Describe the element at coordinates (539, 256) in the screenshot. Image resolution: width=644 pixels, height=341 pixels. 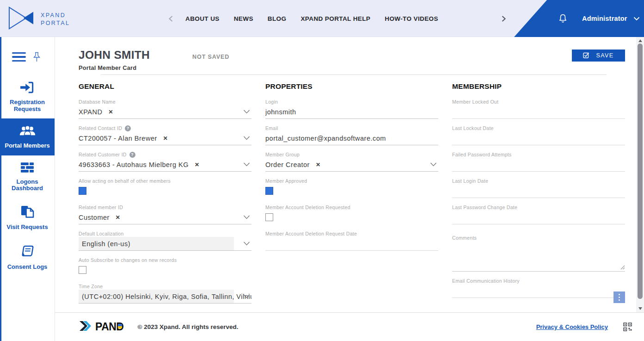
I see `textarea-comments` at that location.